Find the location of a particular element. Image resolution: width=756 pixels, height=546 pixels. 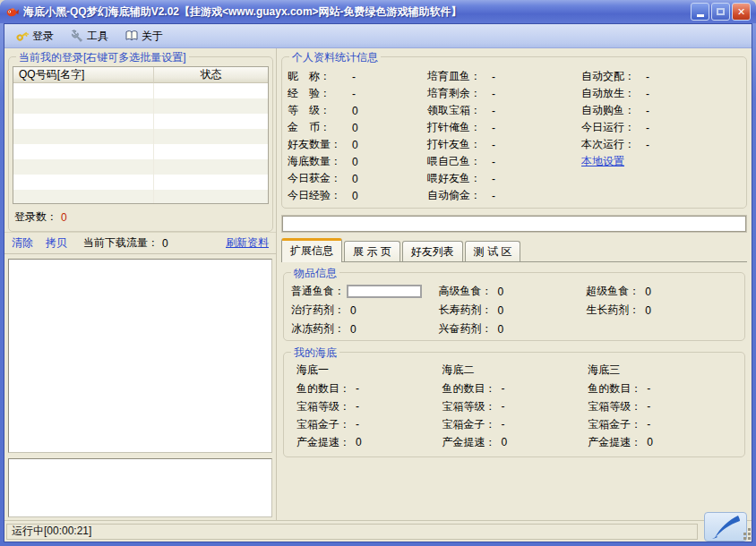

column-header-status: 状态 is located at coordinates (211, 75).